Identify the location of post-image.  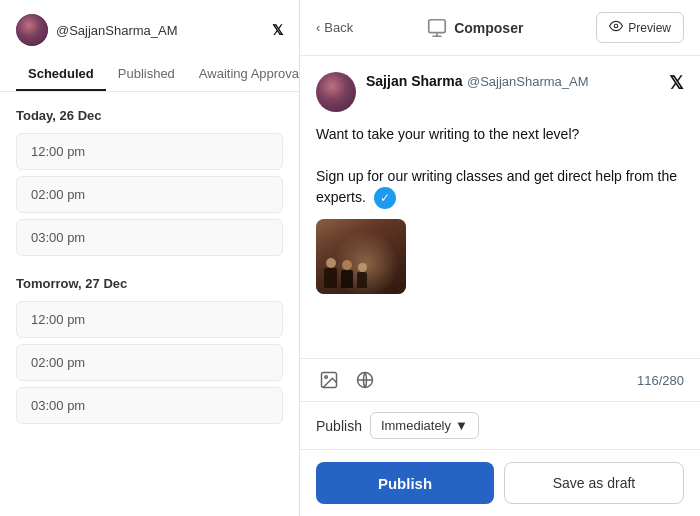
(361, 256).